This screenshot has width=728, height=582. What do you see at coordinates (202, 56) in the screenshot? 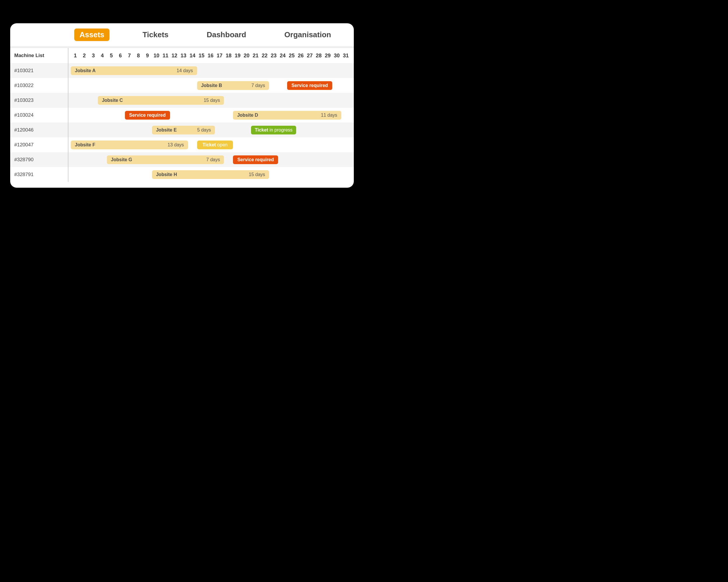
I see `day-header: 15` at bounding box center [202, 56].